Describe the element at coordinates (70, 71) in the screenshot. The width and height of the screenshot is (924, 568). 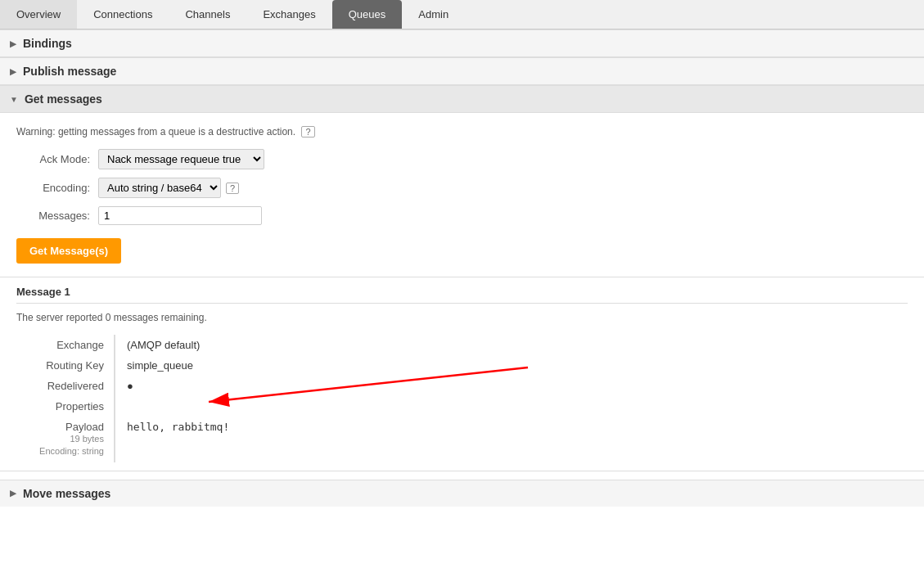
I see `publish-section-label: Publish message` at that location.